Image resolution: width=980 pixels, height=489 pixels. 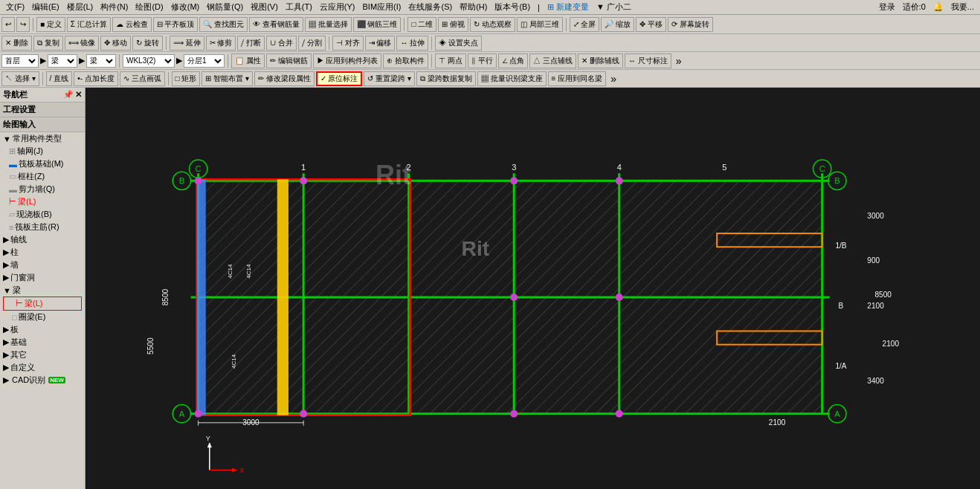 I want to click on sidebar-item-raft: ▬筏板基础(M), so click(x=42, y=163).